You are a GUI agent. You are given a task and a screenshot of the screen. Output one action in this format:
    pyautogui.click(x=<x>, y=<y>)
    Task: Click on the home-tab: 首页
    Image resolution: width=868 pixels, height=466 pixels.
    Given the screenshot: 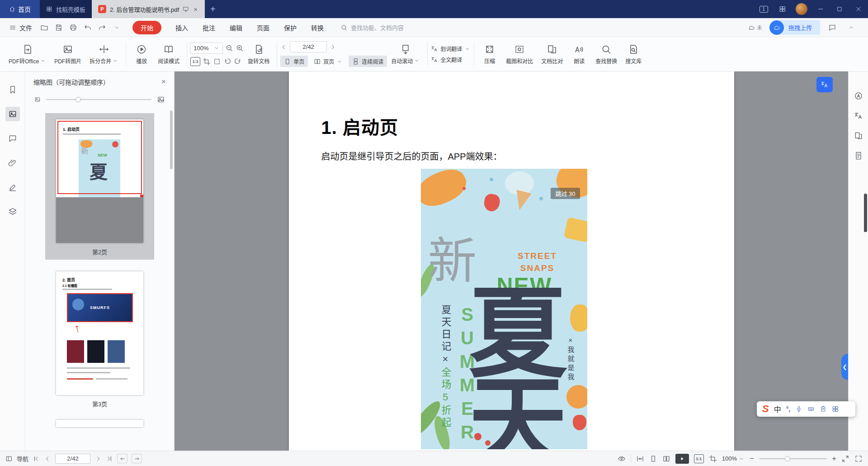 What is the action you would take?
    pyautogui.click(x=20, y=9)
    